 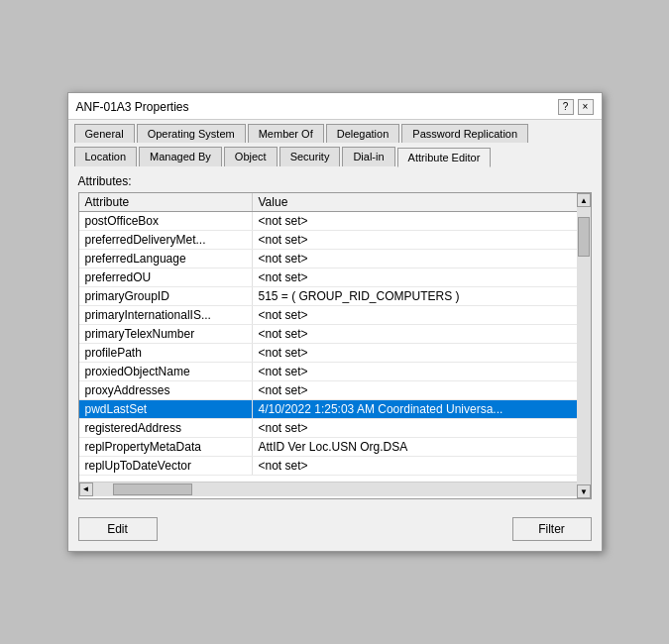 What do you see at coordinates (422, 409) in the screenshot?
I see `val-cell: 4/10/2022 1:25:03 AM Coordinated Univers…` at bounding box center [422, 409].